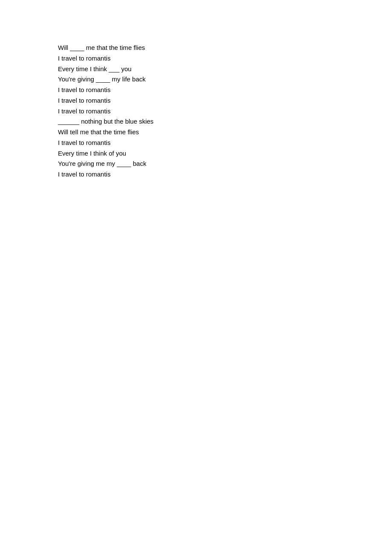 The height and width of the screenshot is (555, 392). Describe the element at coordinates (225, 69) in the screenshot. I see `lyric-line: Every time I think ___ you` at that location.